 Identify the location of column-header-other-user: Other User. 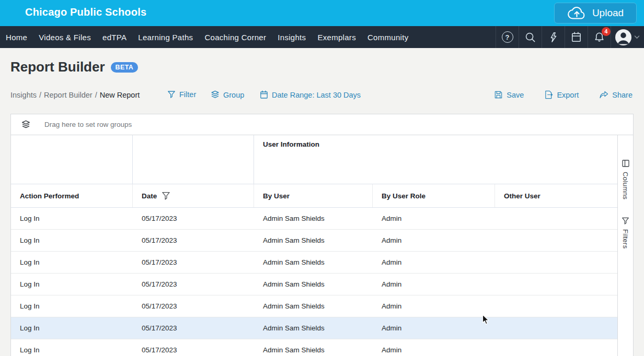
(556, 196).